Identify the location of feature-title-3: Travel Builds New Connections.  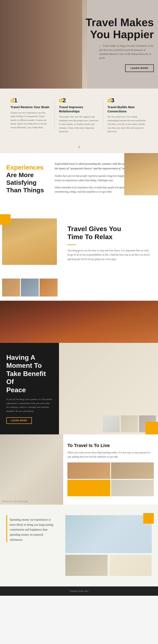
(127, 109).